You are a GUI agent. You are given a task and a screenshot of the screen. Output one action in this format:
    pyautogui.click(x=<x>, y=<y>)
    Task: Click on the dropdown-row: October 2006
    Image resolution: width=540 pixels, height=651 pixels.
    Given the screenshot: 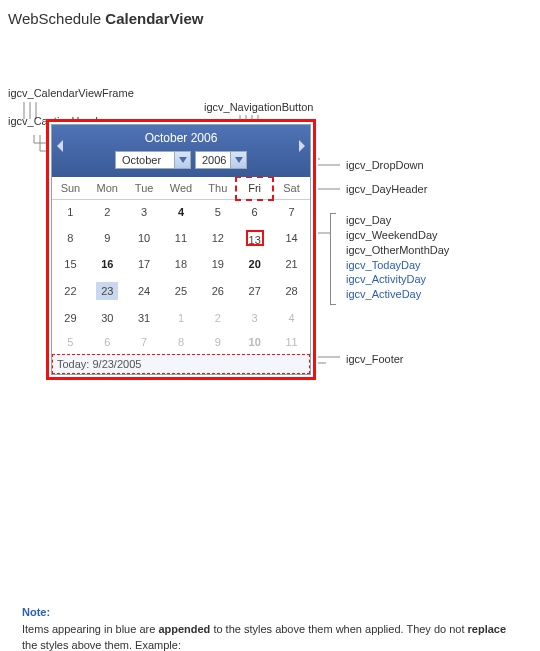 What is the action you would take?
    pyautogui.click(x=181, y=161)
    